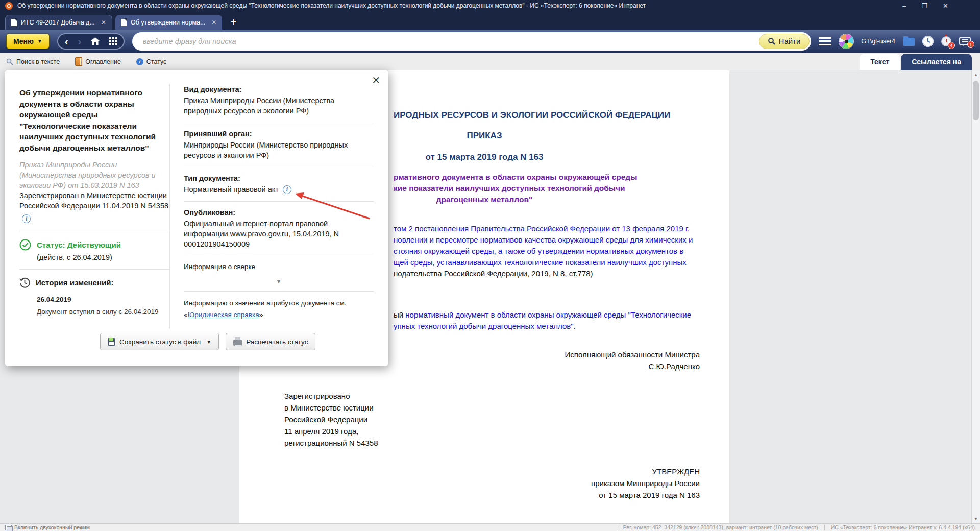 Image resolution: width=980 pixels, height=531 pixels. I want to click on vertical-scrollbar: ▲ ▼, so click(976, 297).